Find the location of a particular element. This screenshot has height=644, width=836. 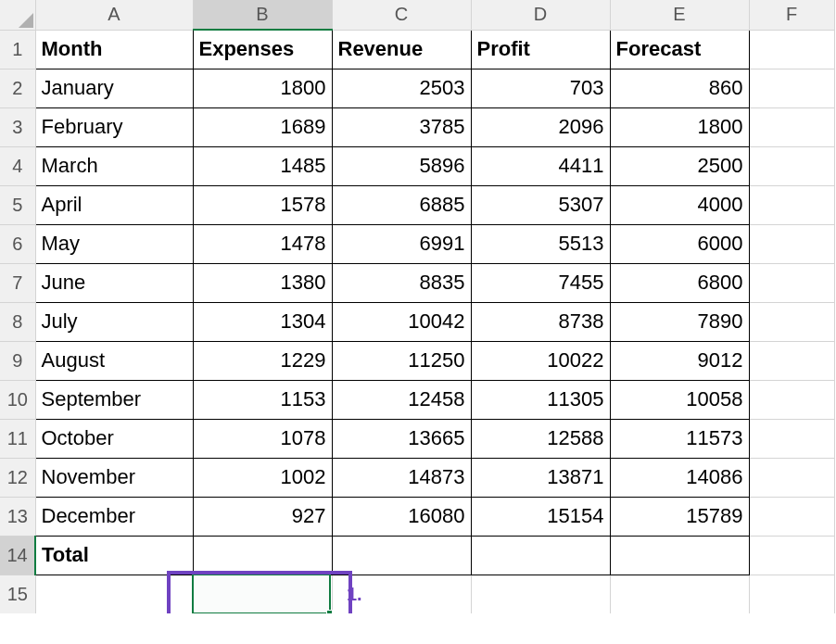

cell-D1: Profit is located at coordinates (540, 49).